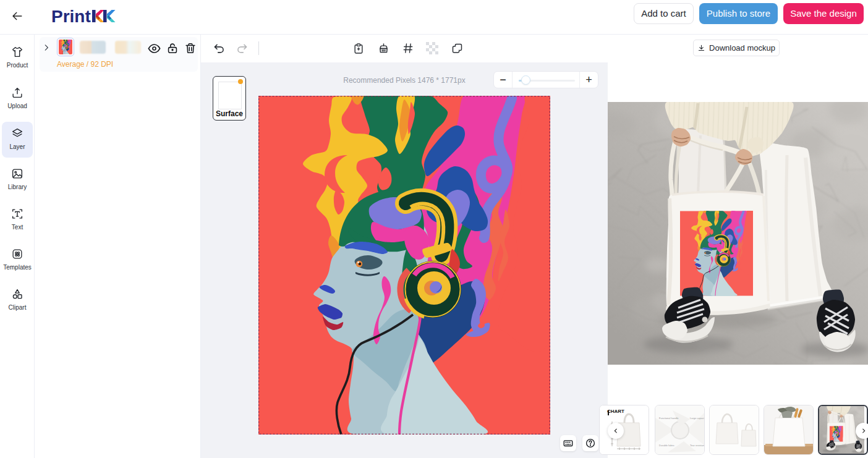  Describe the element at coordinates (666, 445) in the screenshot. I see `svg-text: Durable fabric` at that location.